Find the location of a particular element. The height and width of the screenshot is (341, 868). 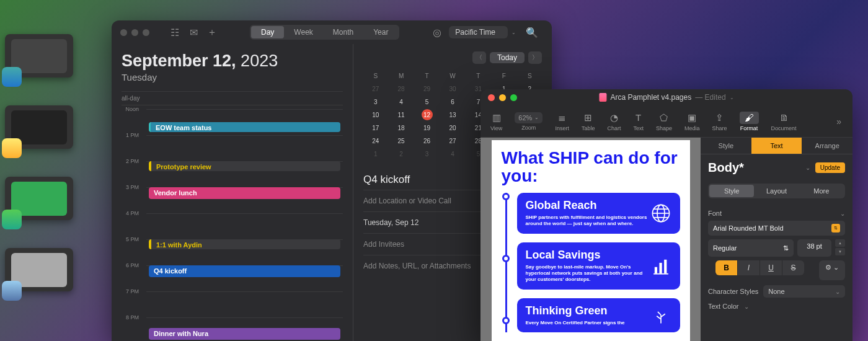

window-title: Arca Pamphlet v4.pages — Edited ⌄ is located at coordinates (666, 97).